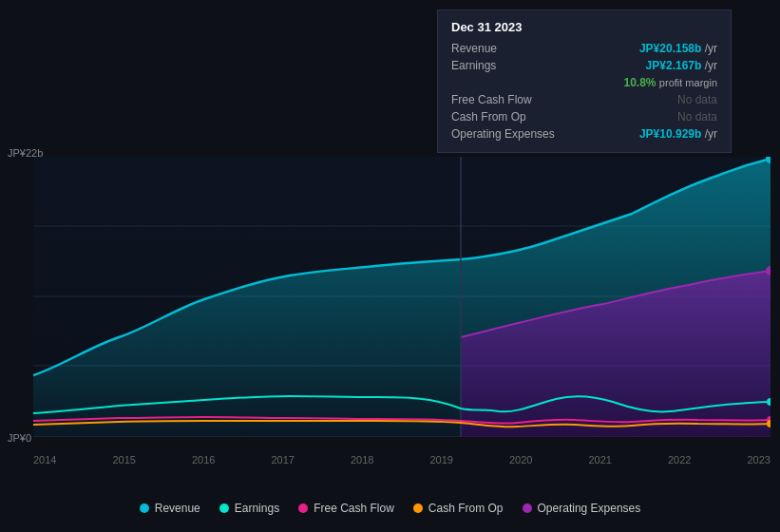 The height and width of the screenshot is (532, 780). What do you see at coordinates (584, 134) in the screenshot?
I see `tooltip-opex: Operating Expenses JP¥10.929b /yr` at bounding box center [584, 134].